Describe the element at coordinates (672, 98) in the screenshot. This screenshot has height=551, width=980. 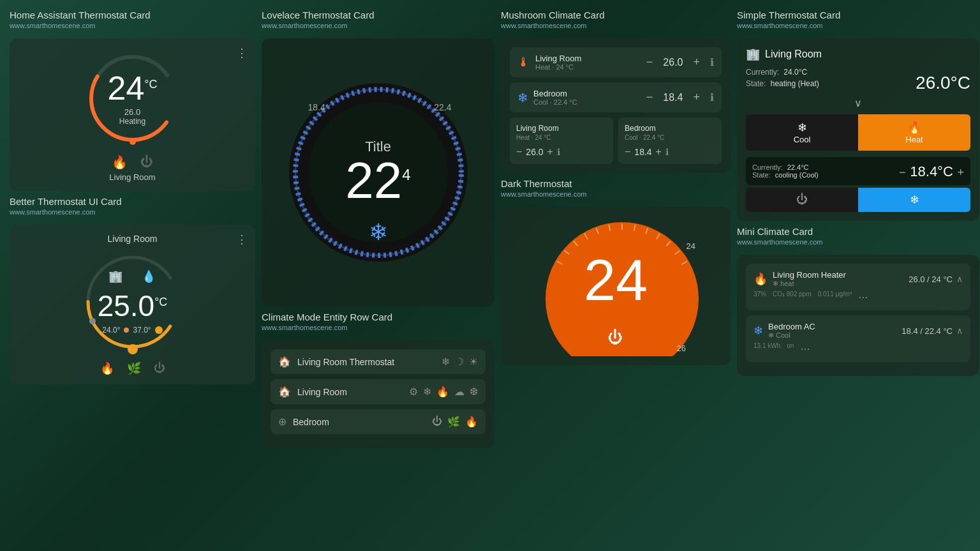
I see `mushroom-bedroom-val: 18.4` at that location.